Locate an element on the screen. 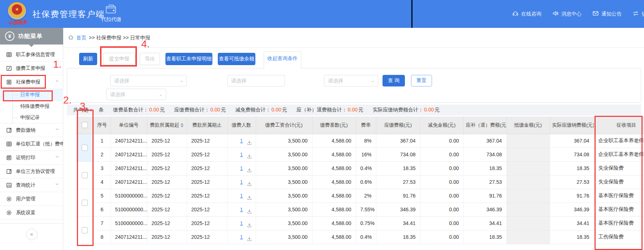 This screenshot has width=644, height=250. toolbar-button-3: 查看职工未申报明细 is located at coordinates (189, 59).